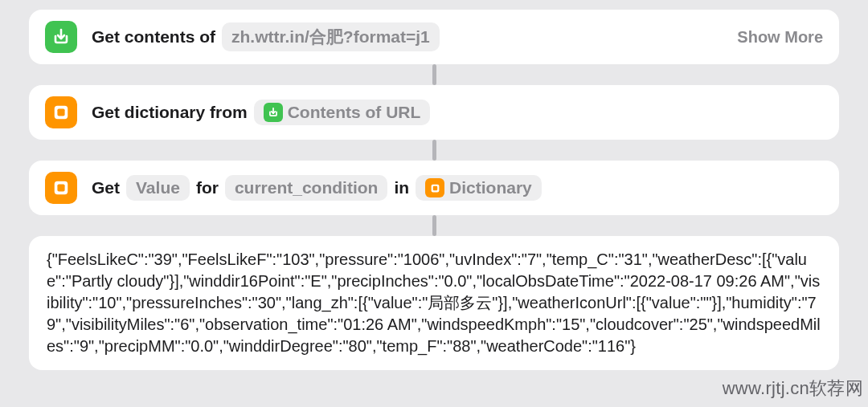 This screenshot has height=407, width=868. Describe the element at coordinates (317, 188) in the screenshot. I see `action-content: Get Value for current_condition in Dicti…` at that location.